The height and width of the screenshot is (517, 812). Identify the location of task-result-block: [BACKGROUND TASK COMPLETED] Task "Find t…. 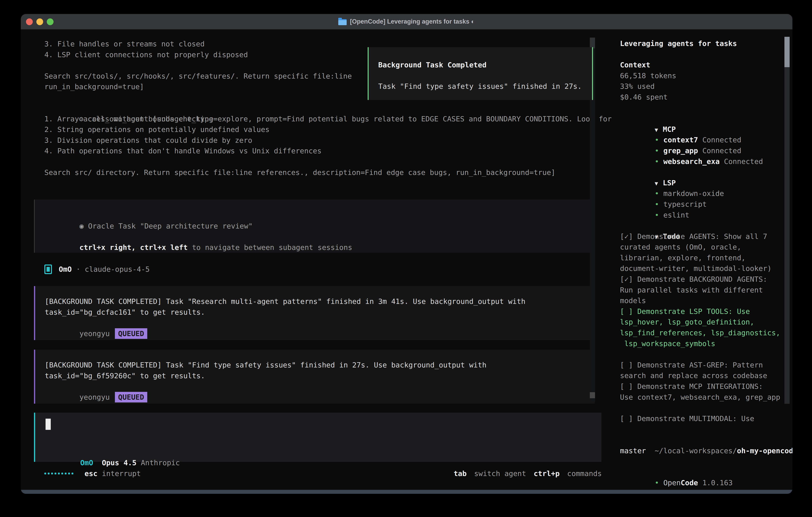
(314, 377).